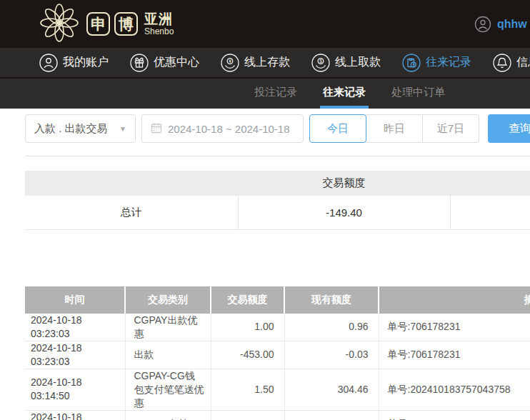 This screenshot has height=420, width=530. What do you see at coordinates (168, 327) in the screenshot?
I see `table-cell: CGPAY出款优惠` at bounding box center [168, 327].